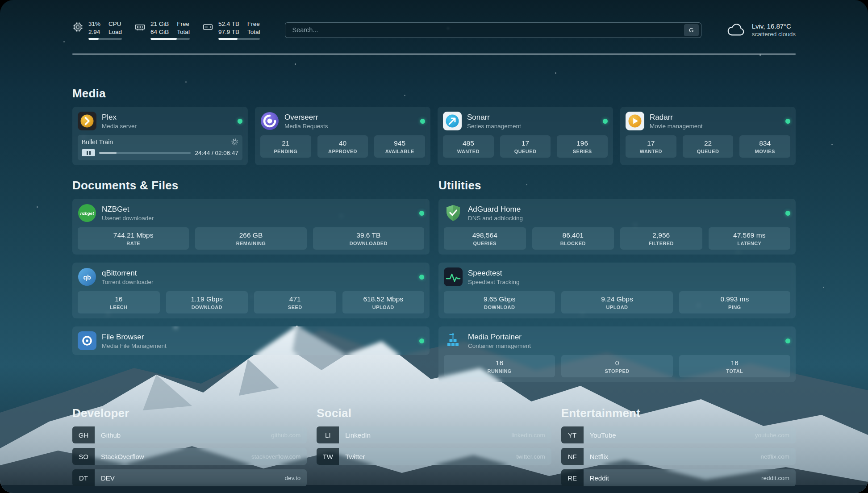 The width and height of the screenshot is (868, 493). Describe the element at coordinates (119, 302) in the screenshot. I see `stat-leech: 16LEECH` at that location.